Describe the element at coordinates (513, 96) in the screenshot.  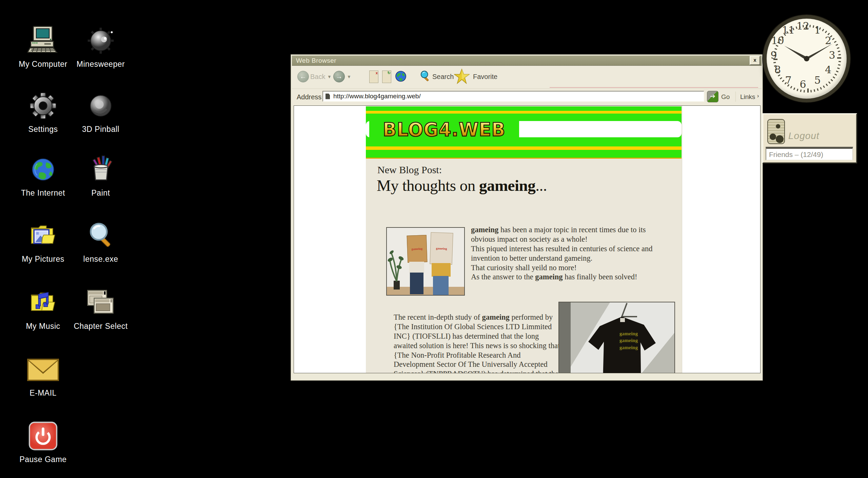
I see `address-input-box` at that location.